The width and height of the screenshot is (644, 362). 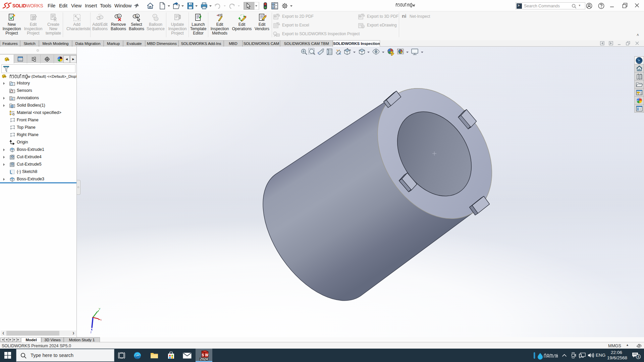 What do you see at coordinates (100, 309) in the screenshot?
I see `svg-text: Y` at bounding box center [100, 309].